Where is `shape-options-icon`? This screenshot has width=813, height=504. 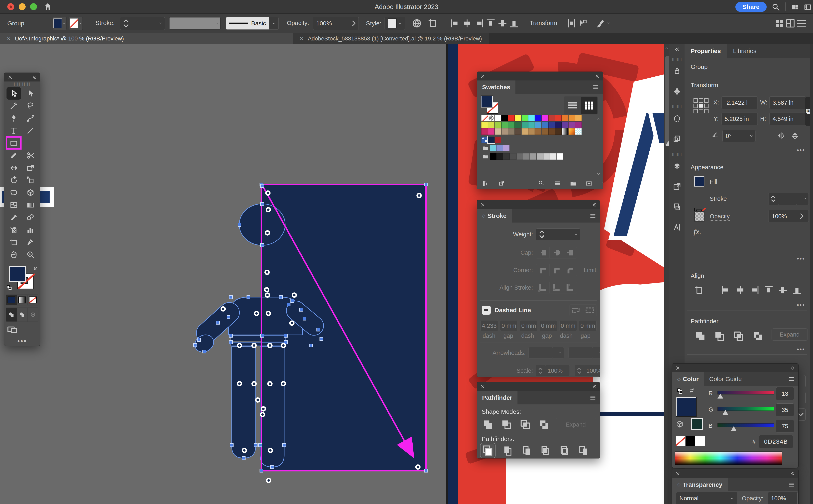 shape-options-icon is located at coordinates (583, 23).